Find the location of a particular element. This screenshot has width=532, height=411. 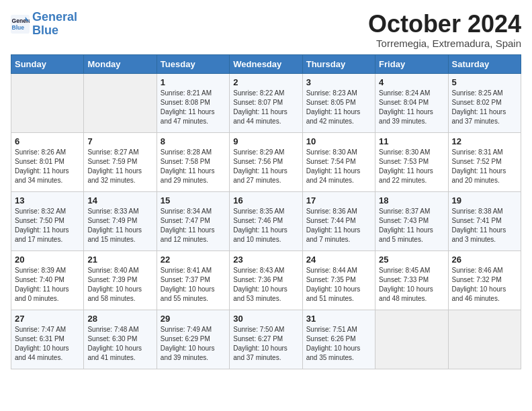

day-info: Sunrise: 7:50 AMSunset: 6:27 PMDaylight:… is located at coordinates (266, 344).